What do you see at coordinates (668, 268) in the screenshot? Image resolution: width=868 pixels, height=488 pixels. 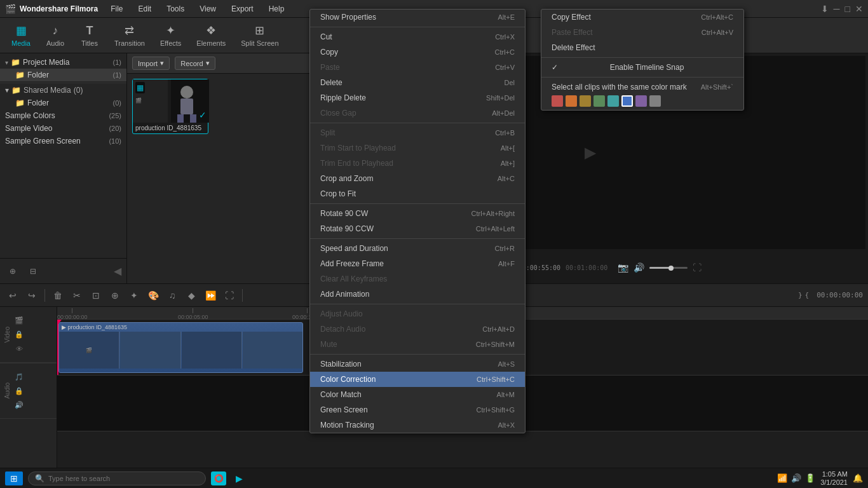 I see `volume-slider` at bounding box center [668, 268].